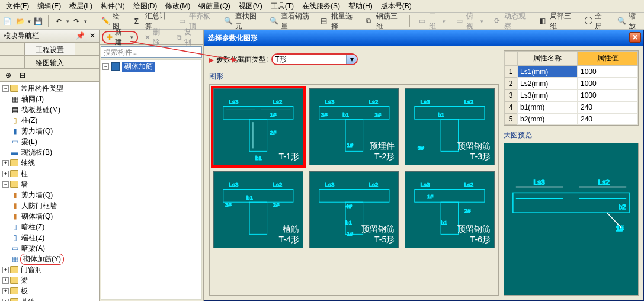 The height and width of the screenshot is (301, 644). I want to click on chevron-down-icon: ▾, so click(351, 59).